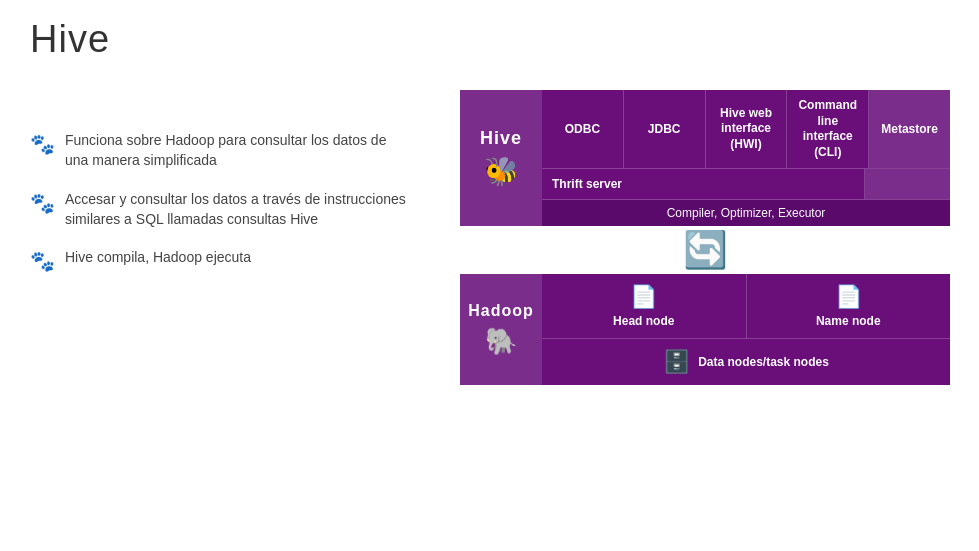  Describe the element at coordinates (644, 297) in the screenshot. I see `head-node-icon: 📄` at that location.